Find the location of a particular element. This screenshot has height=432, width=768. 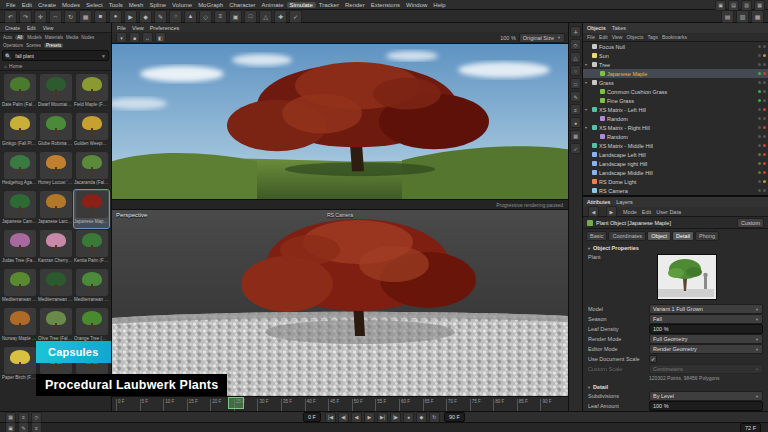

object-name: Landscape Left Hill is located at coordinates (676, 155).